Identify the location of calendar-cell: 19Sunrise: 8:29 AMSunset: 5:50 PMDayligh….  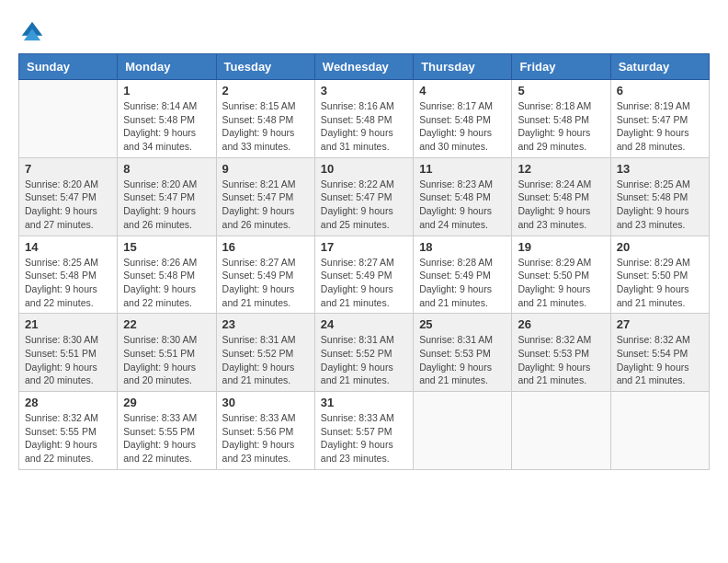
(561, 274).